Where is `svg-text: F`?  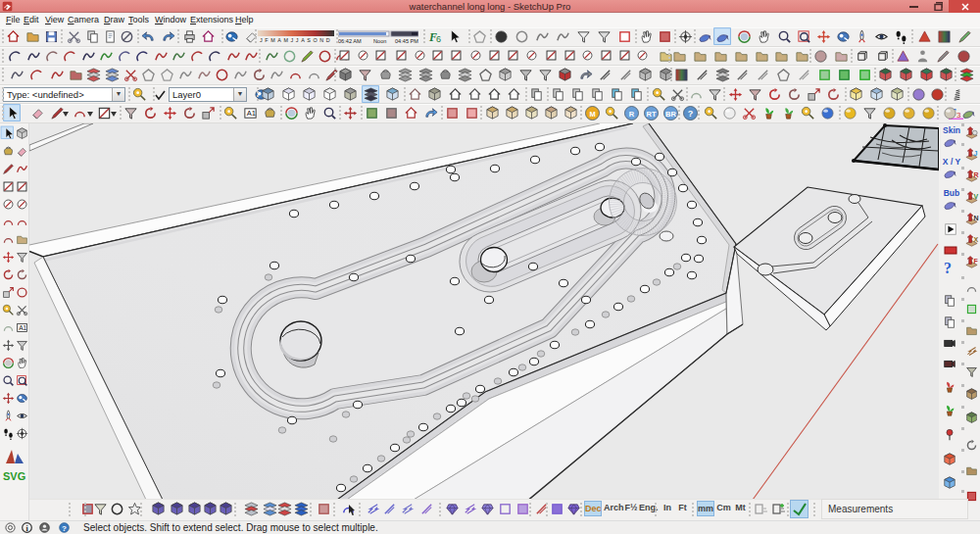
svg-text: F is located at coordinates (976, 261).